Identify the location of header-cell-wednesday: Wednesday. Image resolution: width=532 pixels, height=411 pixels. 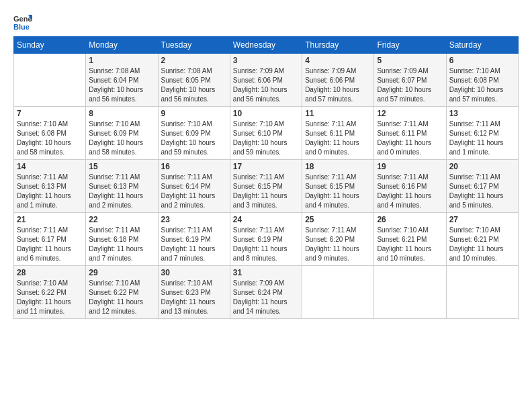
(266, 46).